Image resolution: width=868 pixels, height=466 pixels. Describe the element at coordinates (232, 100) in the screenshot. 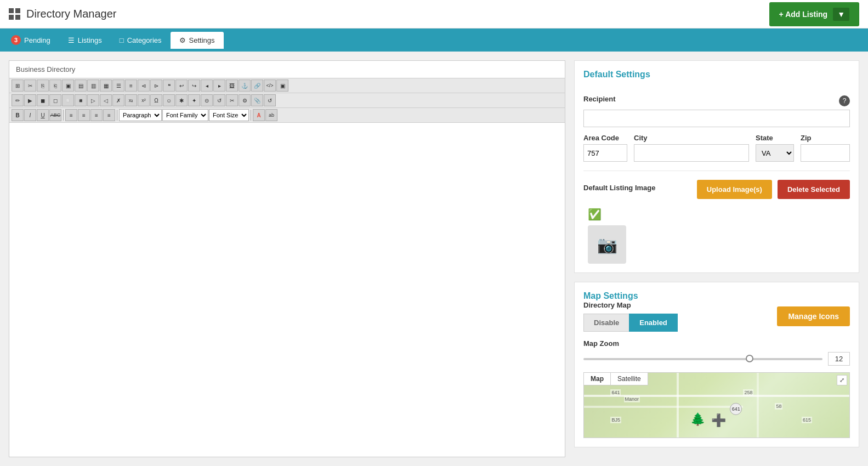

I see `tb2-scissors: ✂` at that location.